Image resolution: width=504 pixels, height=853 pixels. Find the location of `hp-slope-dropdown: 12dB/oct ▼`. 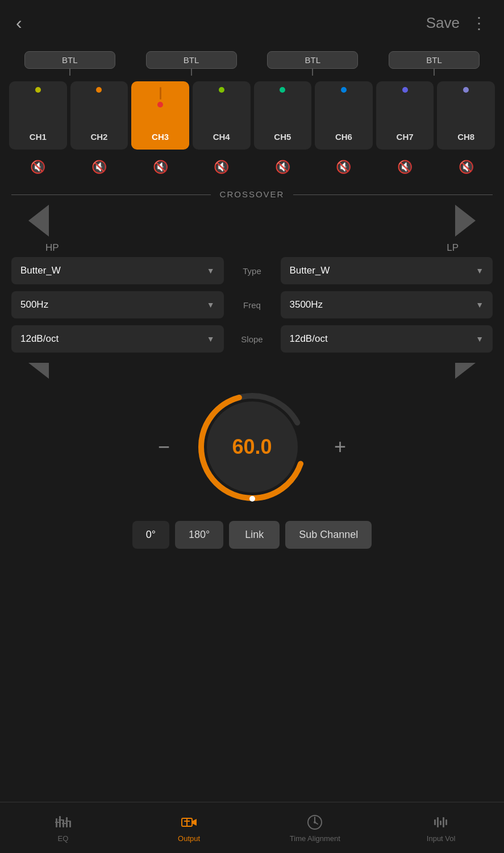

hp-slope-dropdown: 12dB/oct ▼ is located at coordinates (118, 339).